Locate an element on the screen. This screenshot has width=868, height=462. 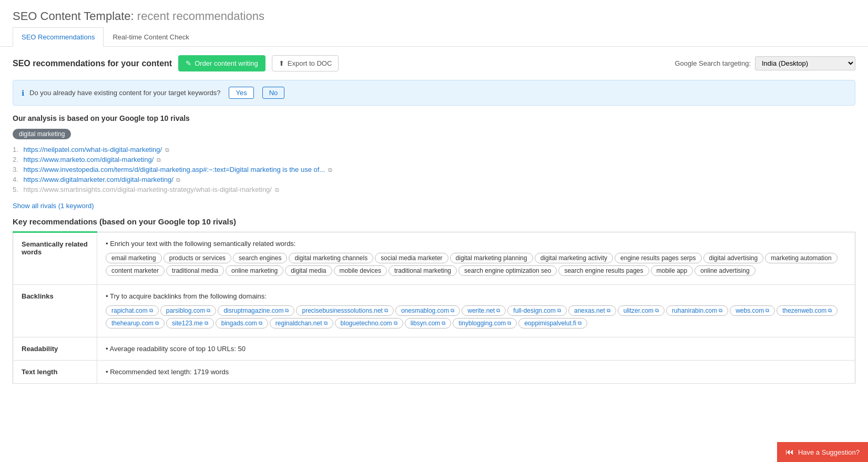
backlink-tag: werite.net⧉ is located at coordinates (484, 311).